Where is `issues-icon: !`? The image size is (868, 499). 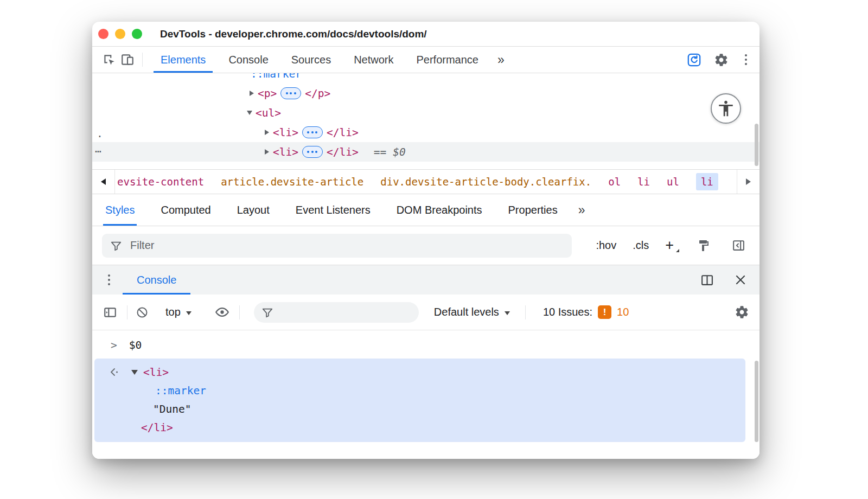 issues-icon: ! is located at coordinates (604, 312).